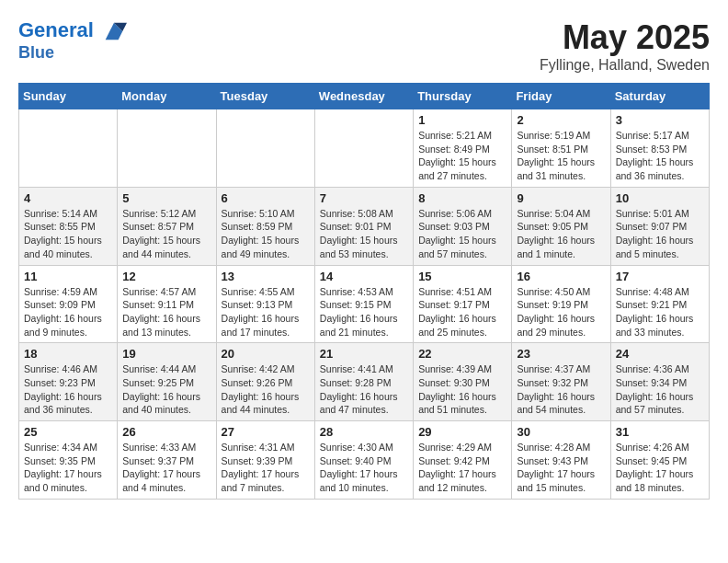  What do you see at coordinates (166, 467) in the screenshot?
I see `day-info: Sunrise: 4:33 AMSunset: 9:37 PMDaylight:…` at bounding box center [166, 467].